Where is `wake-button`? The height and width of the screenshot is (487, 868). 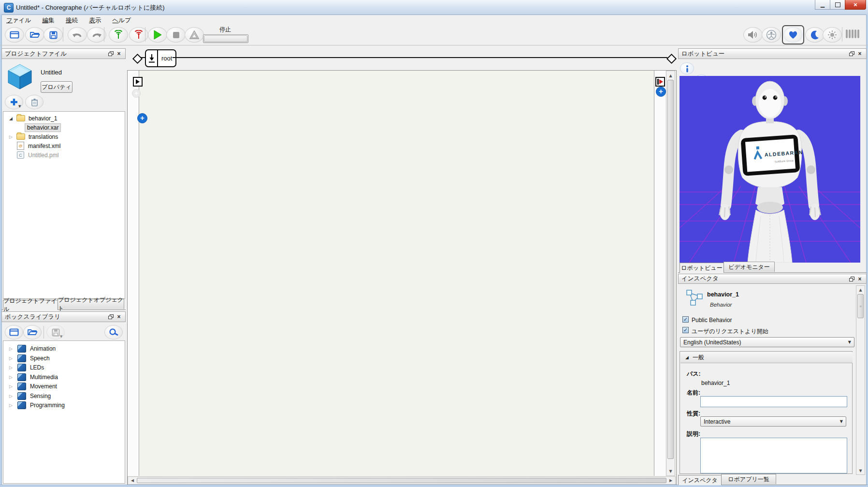
wake-button is located at coordinates (832, 35).